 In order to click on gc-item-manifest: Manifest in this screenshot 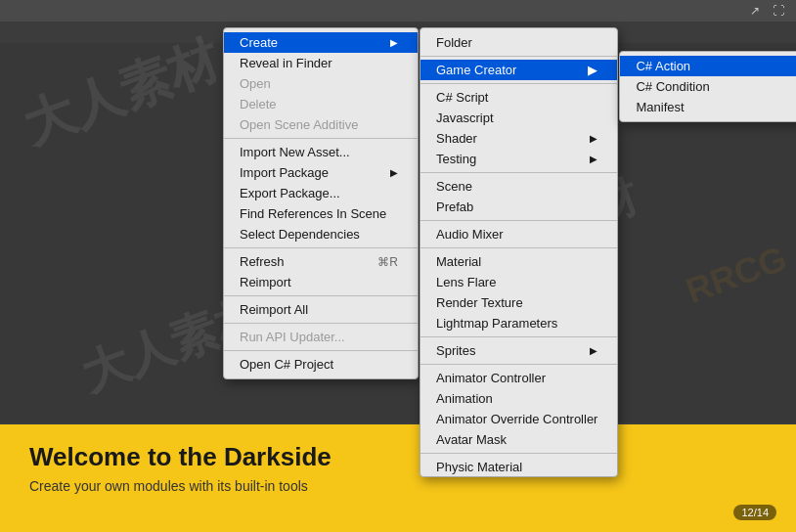, I will do `click(708, 108)`.